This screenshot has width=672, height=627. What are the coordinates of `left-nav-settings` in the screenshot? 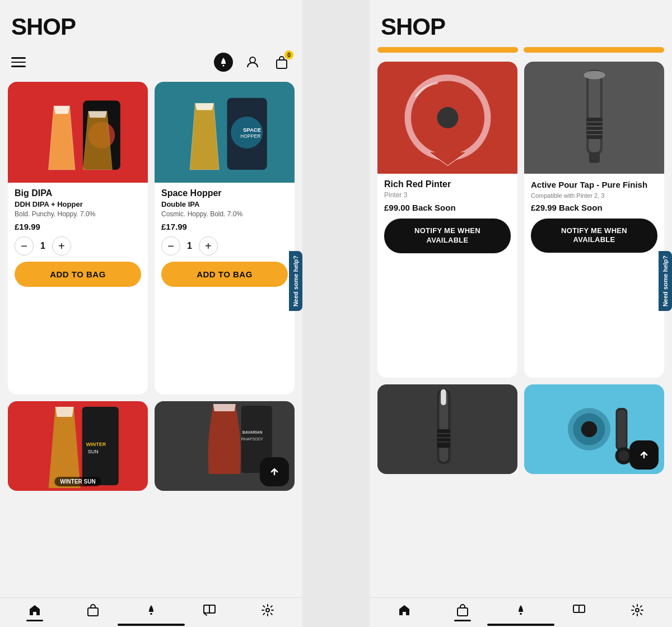 It's located at (268, 610).